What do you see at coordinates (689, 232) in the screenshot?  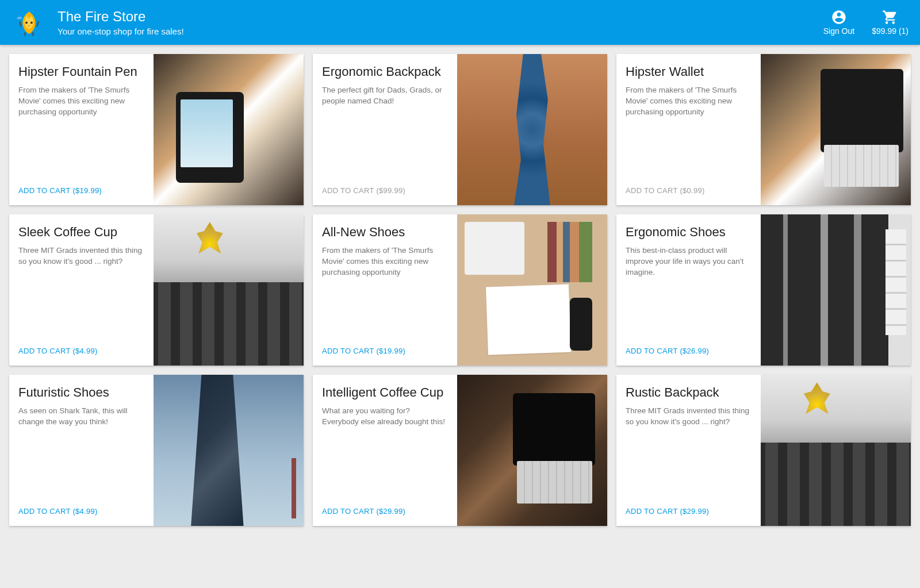 I see `product-title: Ergonomic Shoes` at bounding box center [689, 232].